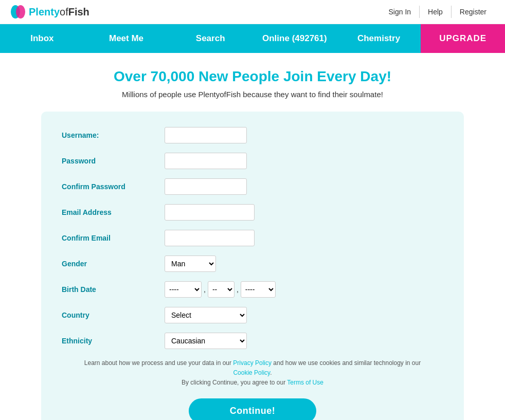 Image resolution: width=505 pixels, height=420 pixels. What do you see at coordinates (50, 12) in the screenshot?
I see `logo: PlentyofFish` at bounding box center [50, 12].